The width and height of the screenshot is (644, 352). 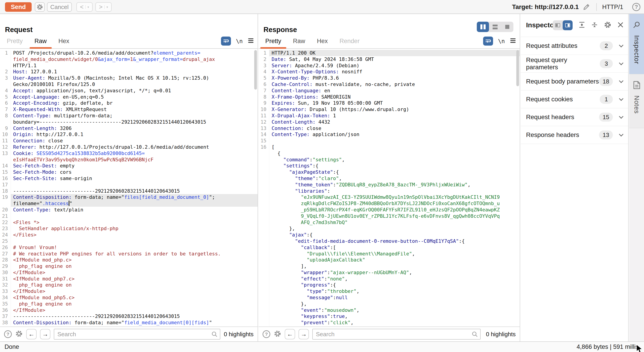 I want to click on line-text: X-Frame-Options: SAMEORIGIN, so click(x=394, y=97).